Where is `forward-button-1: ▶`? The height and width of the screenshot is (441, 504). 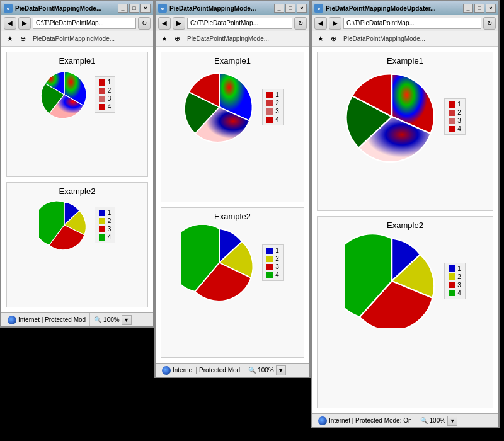
forward-button-1: ▶ is located at coordinates (25, 23).